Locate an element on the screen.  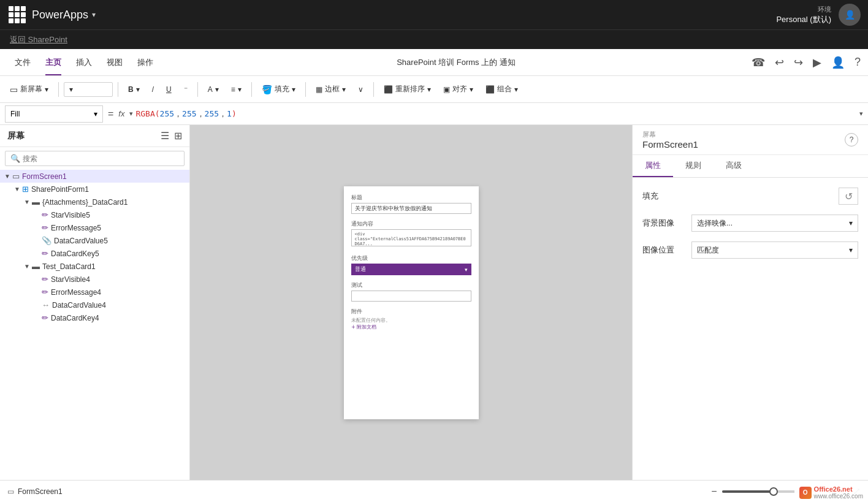
phone-icon: ☎ is located at coordinates (758, 63).